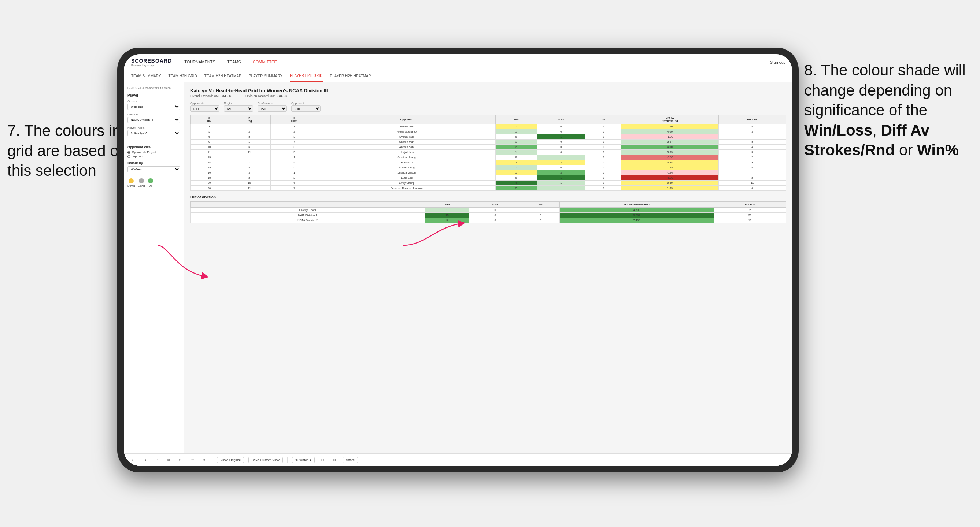 The image size is (980, 527). I want to click on overall-record: Overall Record: 353 - 34 - 6, so click(211, 96).